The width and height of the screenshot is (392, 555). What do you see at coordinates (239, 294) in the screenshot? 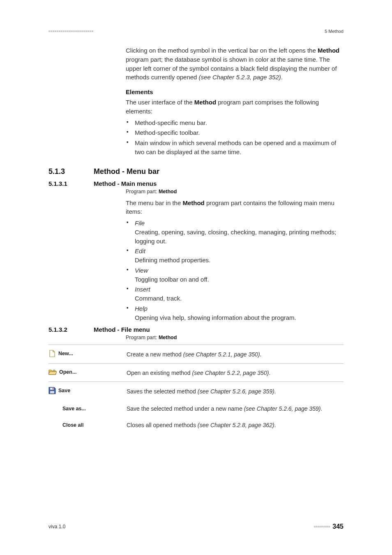
I see `list-item: Insert Command, track.` at bounding box center [239, 294].